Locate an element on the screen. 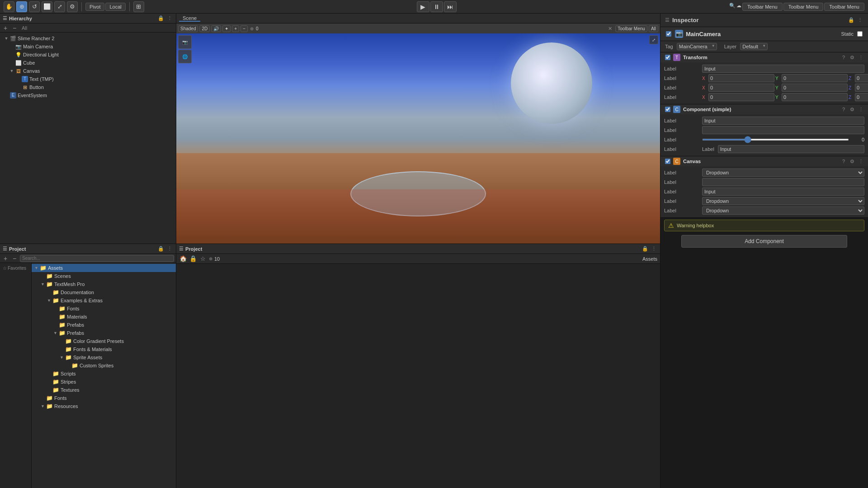 The width and height of the screenshot is (868, 488). move-tool: ⊕ is located at coordinates (22, 7).